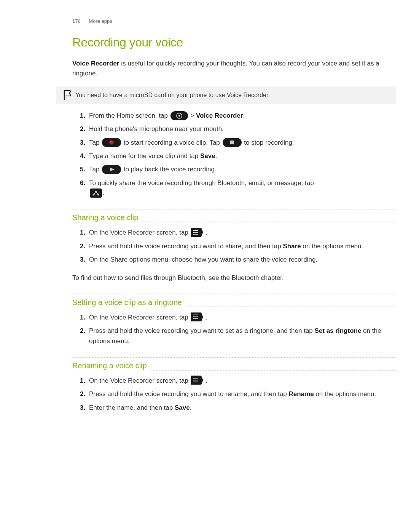 The height and width of the screenshot is (532, 411). Describe the element at coordinates (226, 95) in the screenshot. I see `note-callout: You need to have a microSD card on your …` at that location.